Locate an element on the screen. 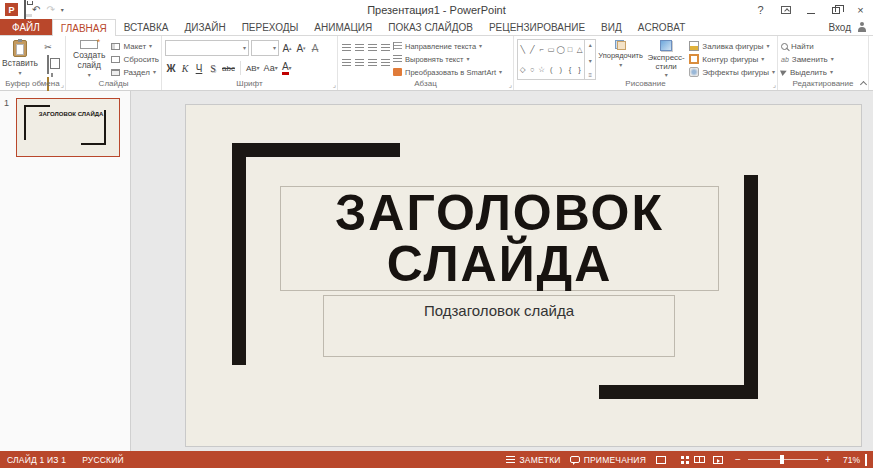 This screenshot has height=468, width=873. sign-in: Вход is located at coordinates (850, 27).